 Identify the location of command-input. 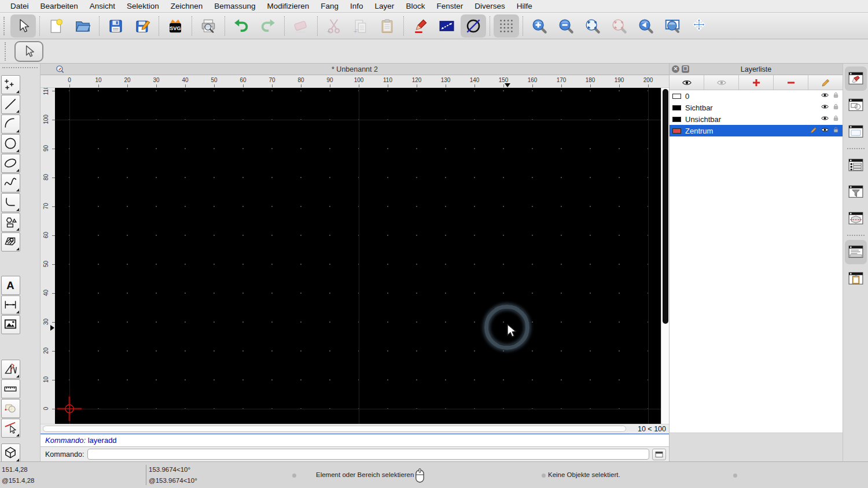
(368, 454).